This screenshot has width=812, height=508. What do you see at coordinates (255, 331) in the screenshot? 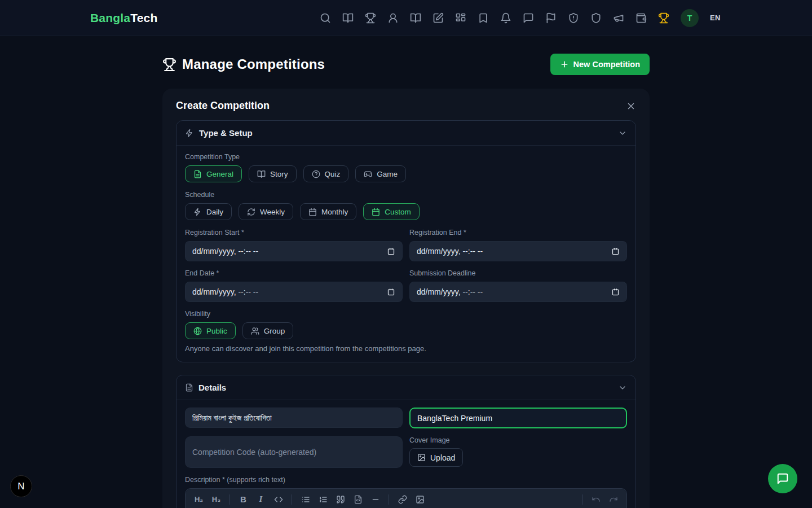
I see `users-icon` at bounding box center [255, 331].